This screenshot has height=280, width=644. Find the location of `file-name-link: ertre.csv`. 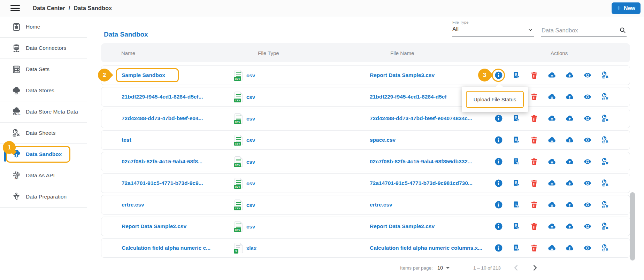

file-name-link: ertre.csv is located at coordinates (133, 205).